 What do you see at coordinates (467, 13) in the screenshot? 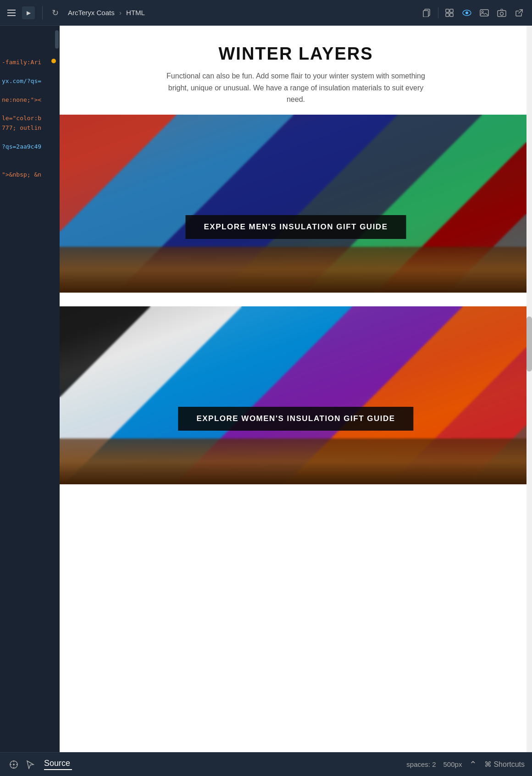
I see `eye-icon` at bounding box center [467, 13].